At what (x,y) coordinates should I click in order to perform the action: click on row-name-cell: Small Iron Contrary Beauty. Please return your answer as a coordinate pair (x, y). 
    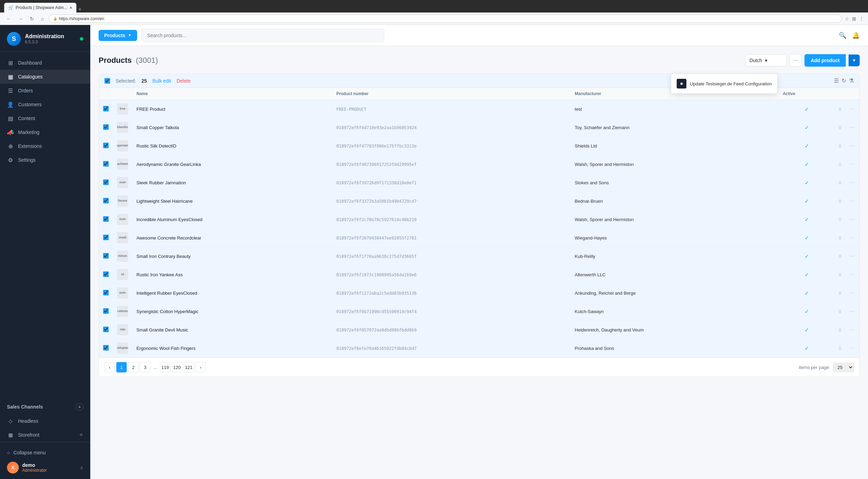
    Looking at the image, I should click on (232, 256).